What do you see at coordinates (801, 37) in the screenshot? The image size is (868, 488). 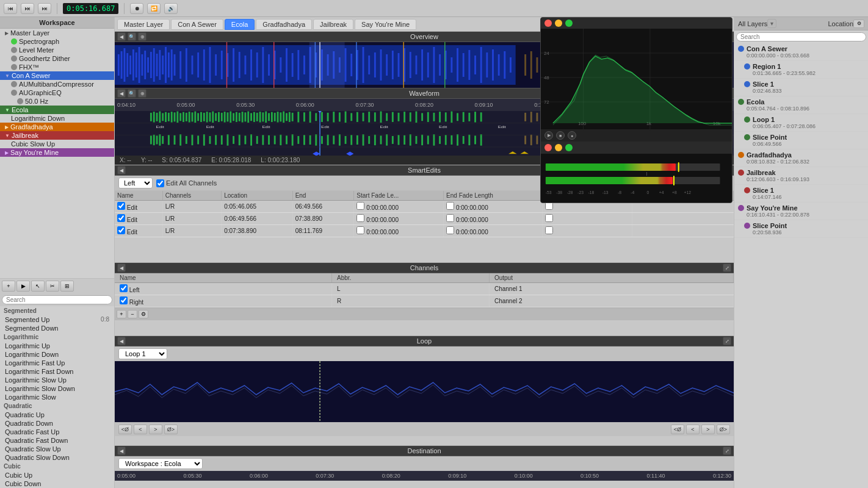 I see `rs-search-input` at bounding box center [801, 37].